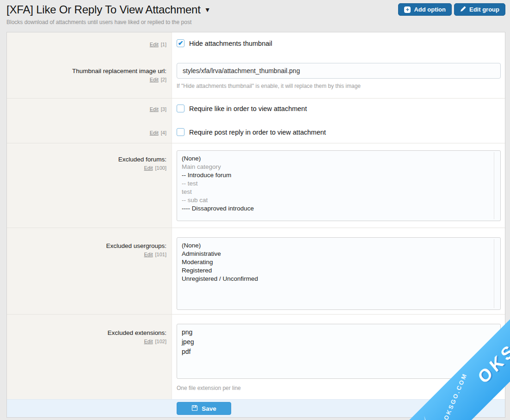  What do you see at coordinates (164, 80) in the screenshot?
I see `option-id: [2]` at bounding box center [164, 80].